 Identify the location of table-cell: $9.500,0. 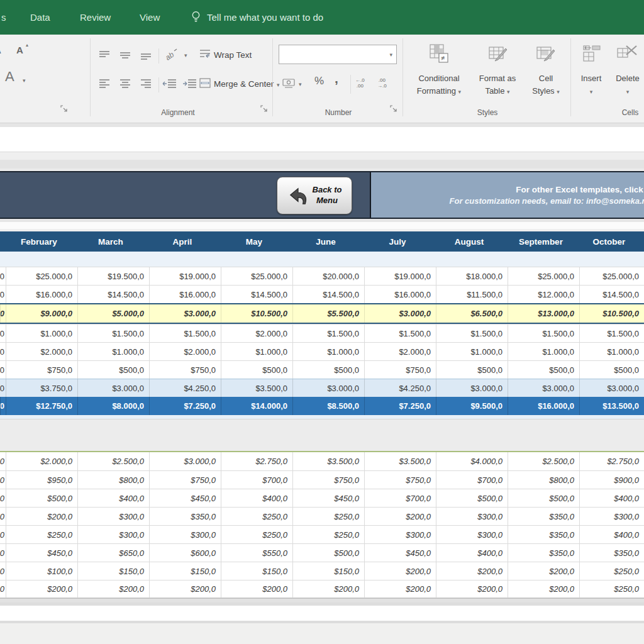
(472, 406).